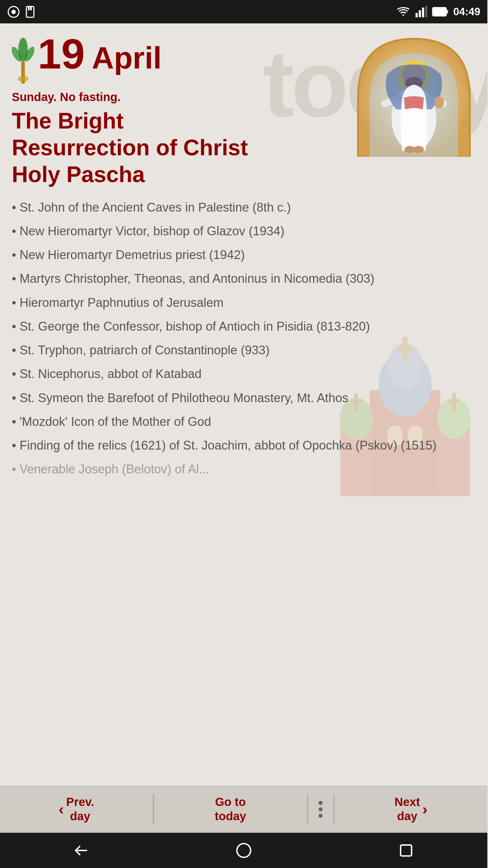 The width and height of the screenshot is (488, 868). What do you see at coordinates (242, 7) in the screenshot?
I see `signal-icon` at bounding box center [242, 7].